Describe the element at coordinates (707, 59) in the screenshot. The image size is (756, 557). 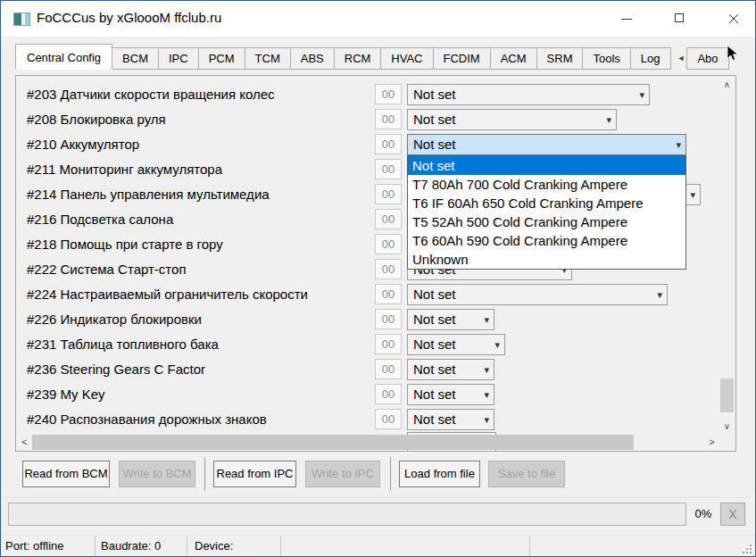
I see `tab-abo: Abo` at that location.